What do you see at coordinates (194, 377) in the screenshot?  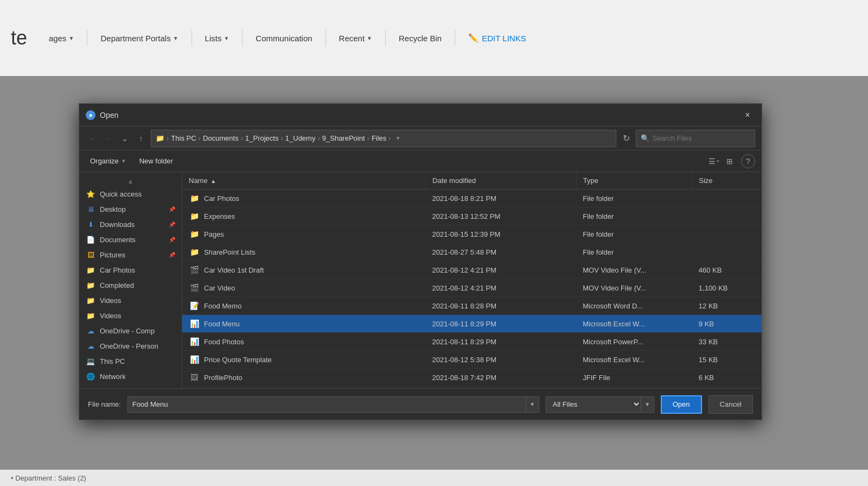 I see `file-type-icon: 🖼` at bounding box center [194, 377].